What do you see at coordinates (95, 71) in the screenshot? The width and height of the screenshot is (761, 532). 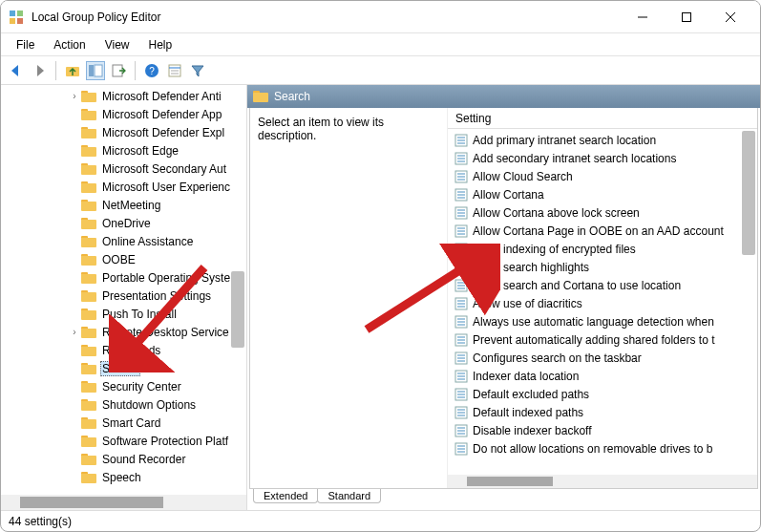 I see `show-hide-tree-button` at bounding box center [95, 71].